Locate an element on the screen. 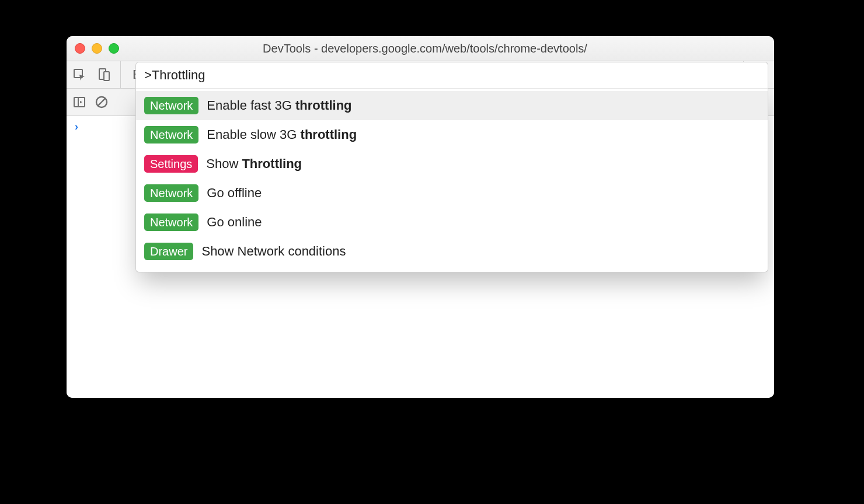  command-menu-item: SettingsShow Throttling is located at coordinates (452, 164).